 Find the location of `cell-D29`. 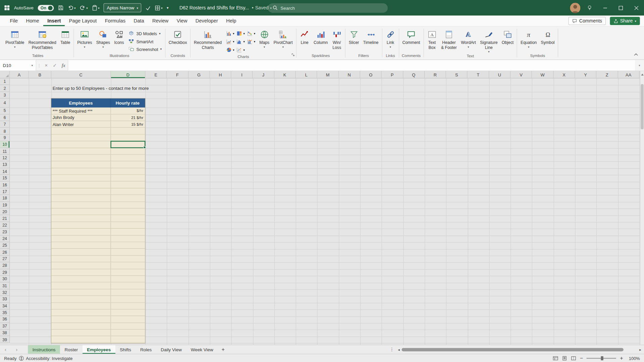

cell-D29 is located at coordinates (128, 272).